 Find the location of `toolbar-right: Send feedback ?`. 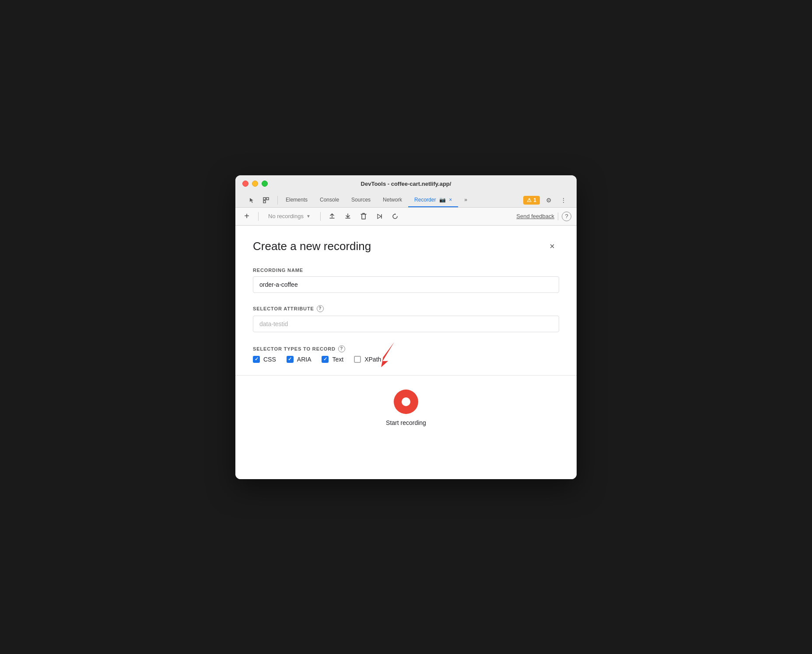

toolbar-right: Send feedback ? is located at coordinates (544, 216).